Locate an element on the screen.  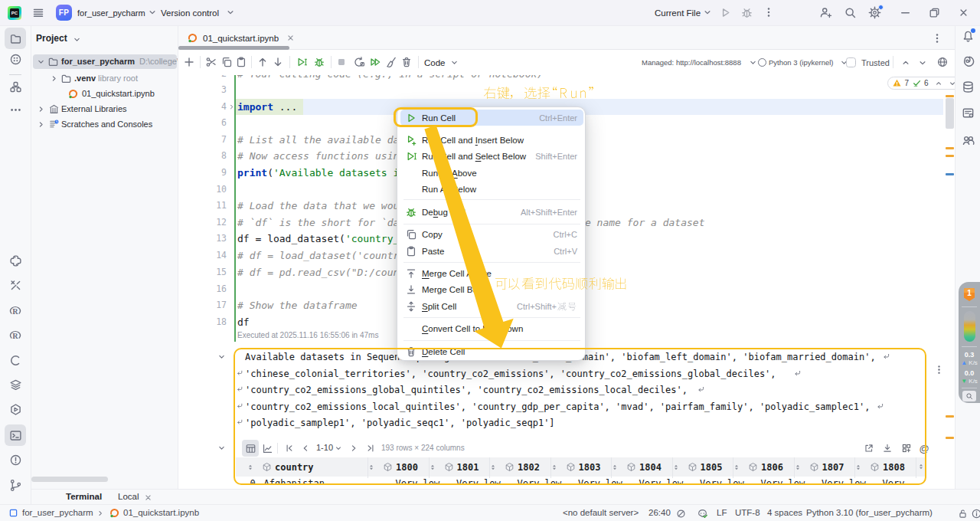
grid-data-row: 0 Afghanistan Very low Very low Very low… is located at coordinates (580, 481).